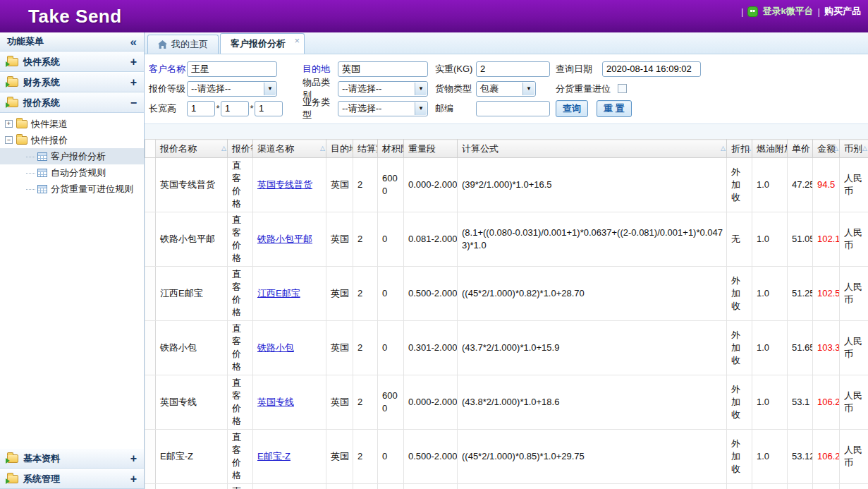 The image size is (868, 489). What do you see at coordinates (800, 294) in the screenshot?
I see `unit-price: 51.25` at bounding box center [800, 294].